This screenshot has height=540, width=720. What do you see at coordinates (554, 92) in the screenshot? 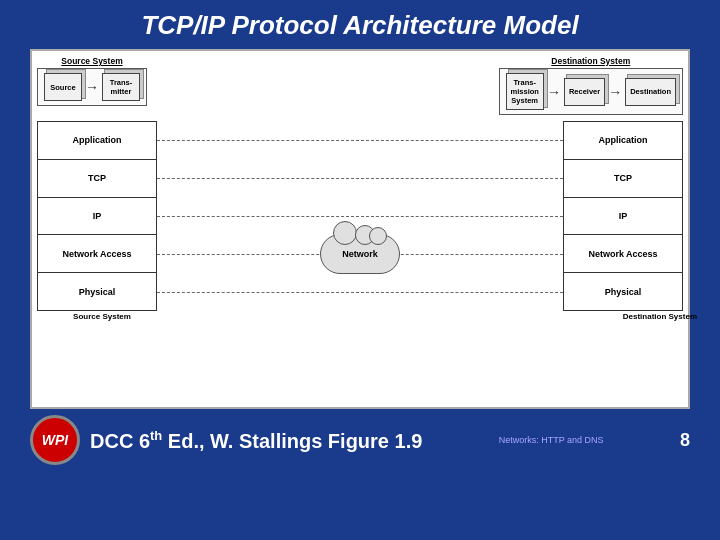
I see `arrow2: →` at bounding box center [554, 92].